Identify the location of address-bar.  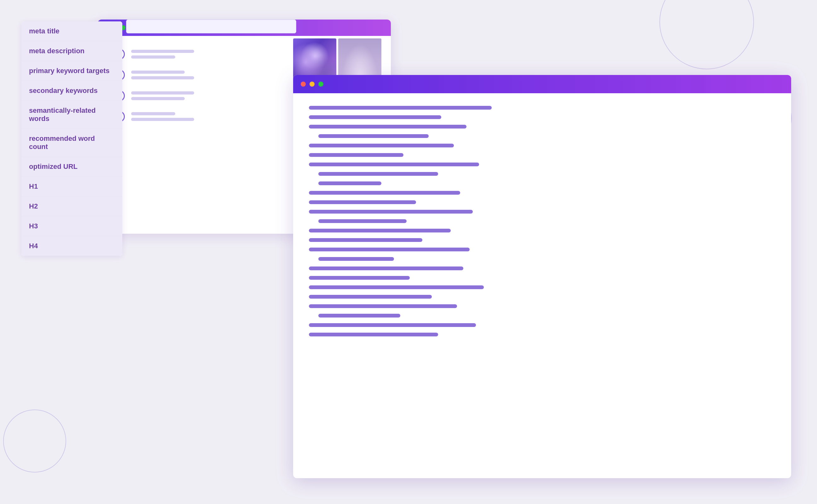
(211, 27).